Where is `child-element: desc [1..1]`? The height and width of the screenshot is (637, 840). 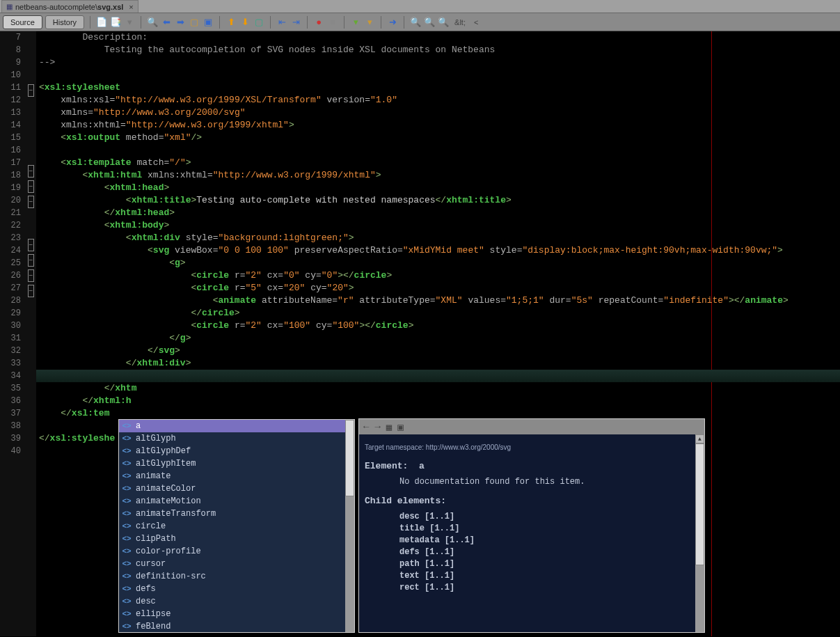
child-element: desc [1..1] is located at coordinates (532, 517).